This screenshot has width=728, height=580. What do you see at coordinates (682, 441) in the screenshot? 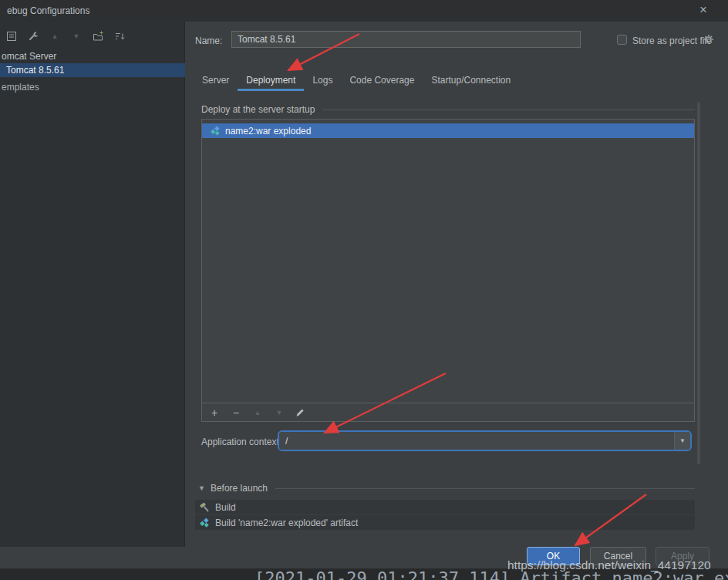
I see `chevron-down-icon: ▼` at bounding box center [682, 441].